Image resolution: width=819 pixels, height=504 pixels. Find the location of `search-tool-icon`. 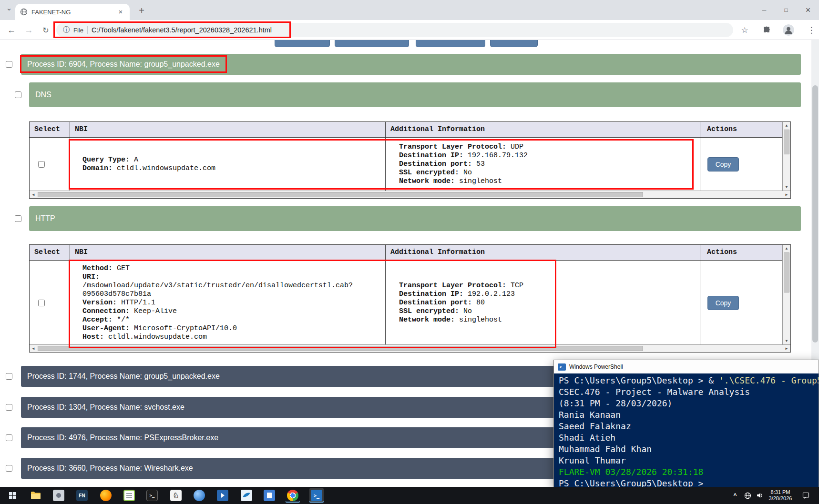

search-tool-icon is located at coordinates (199, 495).